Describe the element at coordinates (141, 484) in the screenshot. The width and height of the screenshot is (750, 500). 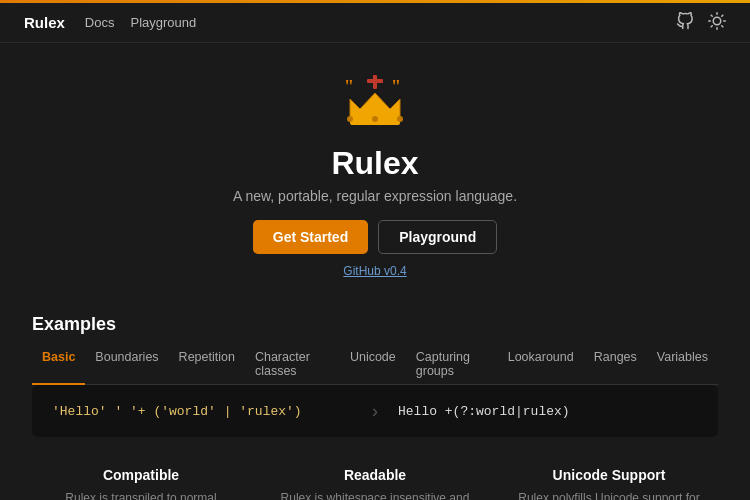
I see `feature-compatible: Compatible Rulex is transpiled to normal…` at that location.